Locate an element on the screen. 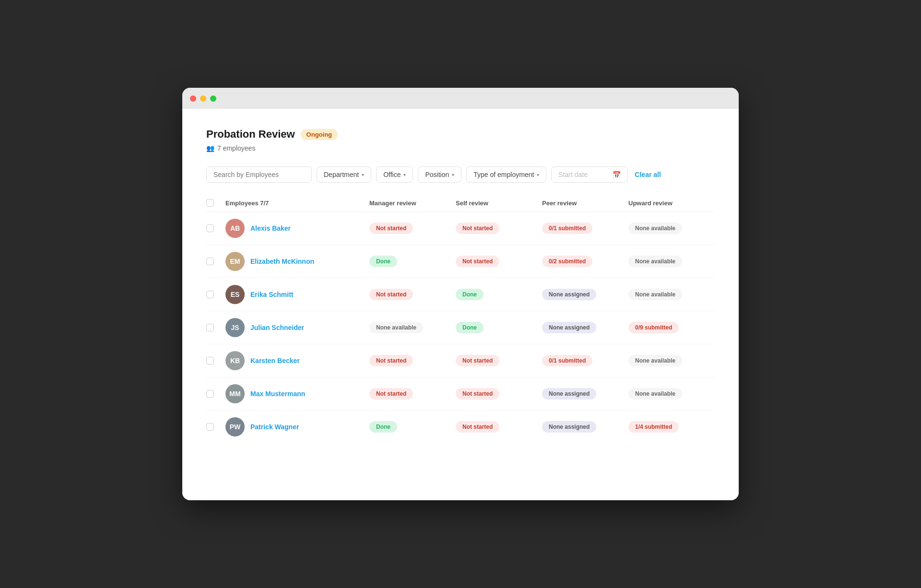 This screenshot has height=588, width=921. upward-review-cell: 1/4 submitted is located at coordinates (672, 427).